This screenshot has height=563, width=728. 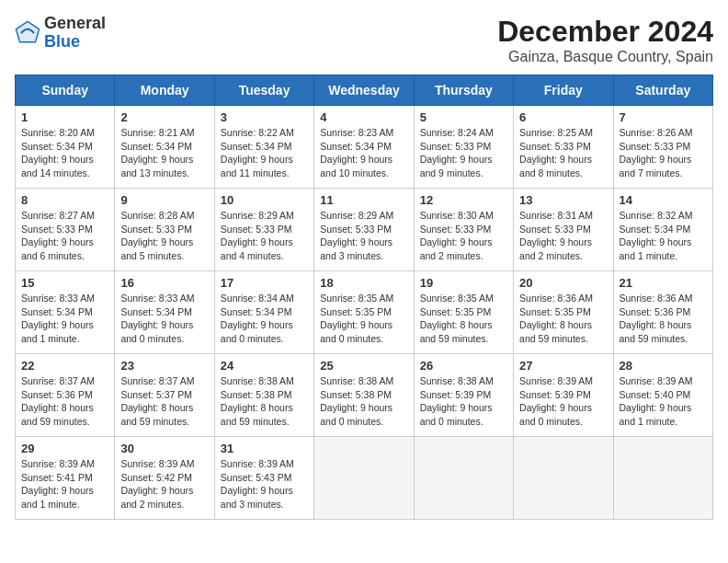 What do you see at coordinates (64, 153) in the screenshot?
I see `day-info: Sunrise: 8:20 AM Sunset: 5:34 PM Dayligh…` at bounding box center [64, 153].